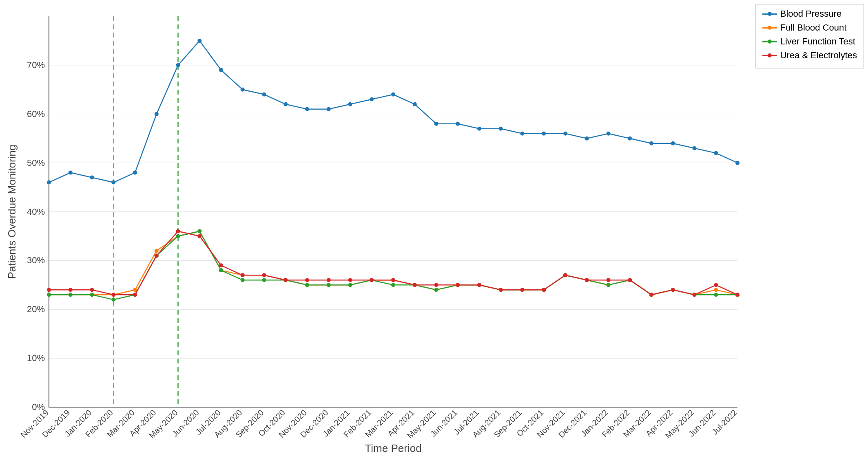 The height and width of the screenshot is (456, 868). What do you see at coordinates (813, 28) in the screenshot?
I see `legend-label-fbc: Full Blood Count` at bounding box center [813, 28].